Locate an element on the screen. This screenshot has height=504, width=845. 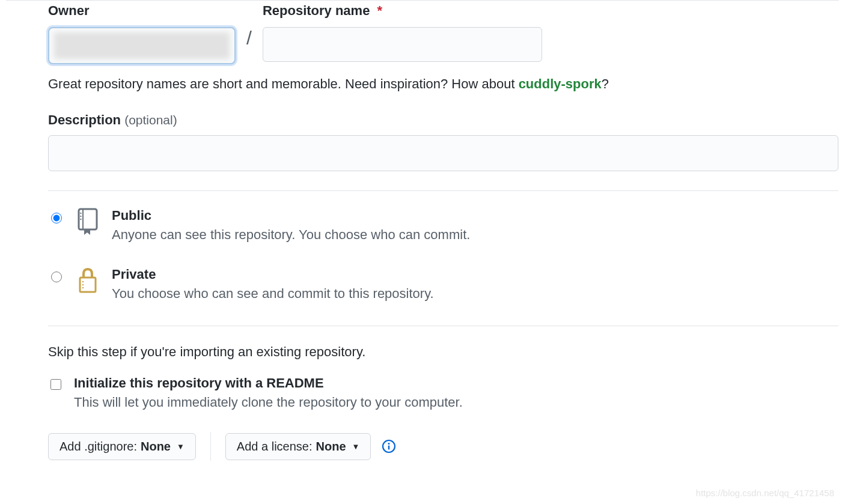
repo-name-label: Repository name * is located at coordinates (403, 11).